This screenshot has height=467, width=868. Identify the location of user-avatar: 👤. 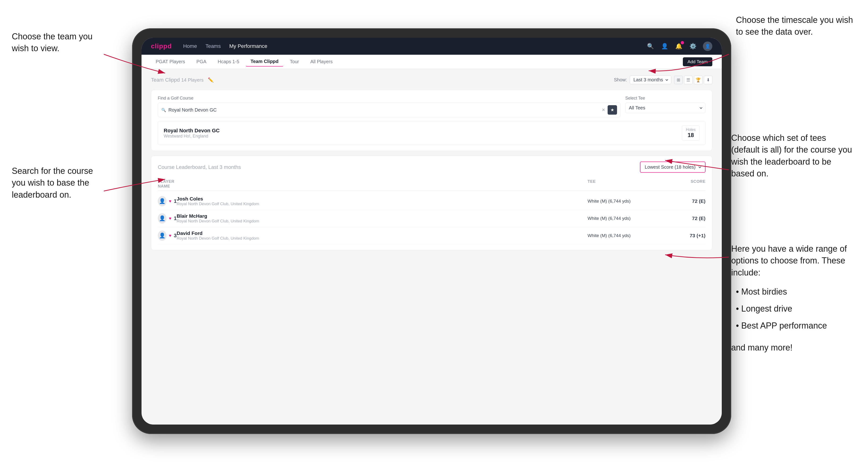
(708, 46).